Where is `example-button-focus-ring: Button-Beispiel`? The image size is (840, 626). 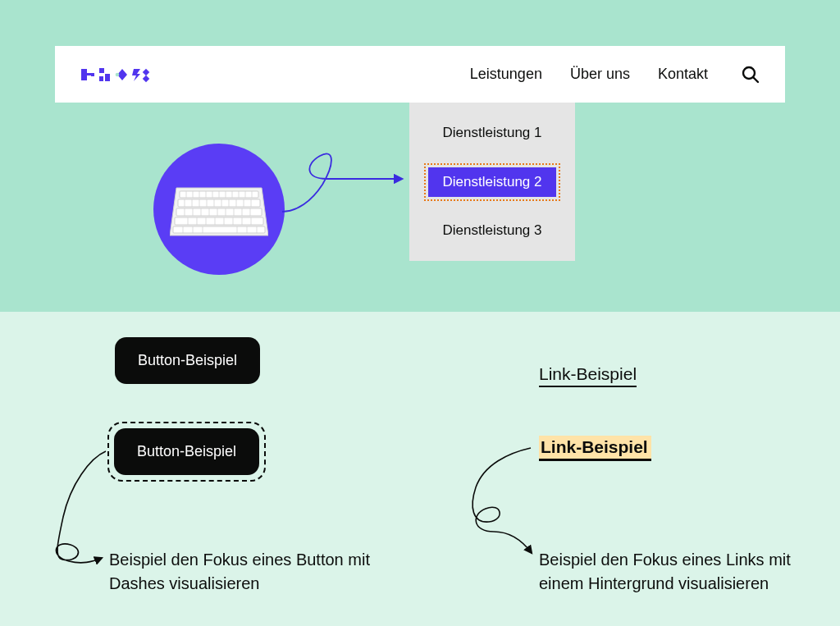
example-button-focus-ring: Button-Beispiel is located at coordinates (187, 451).